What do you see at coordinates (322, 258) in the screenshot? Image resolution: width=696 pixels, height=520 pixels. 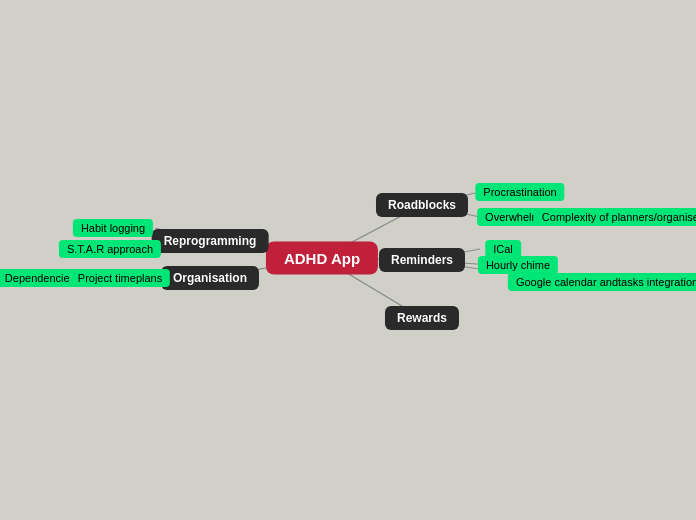 I see `center-node: ADHD App` at bounding box center [322, 258].